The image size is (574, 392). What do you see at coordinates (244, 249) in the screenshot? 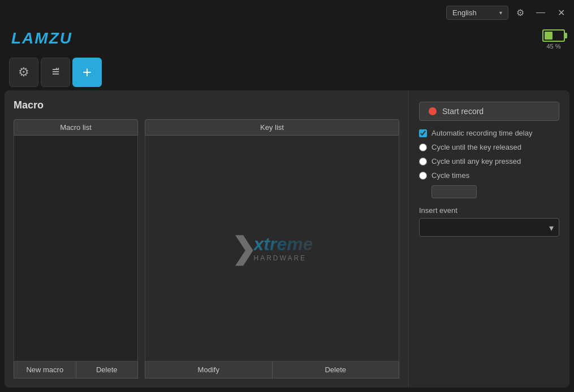
I see `watermark-chevron-icon: ❯` at bounding box center [244, 249].